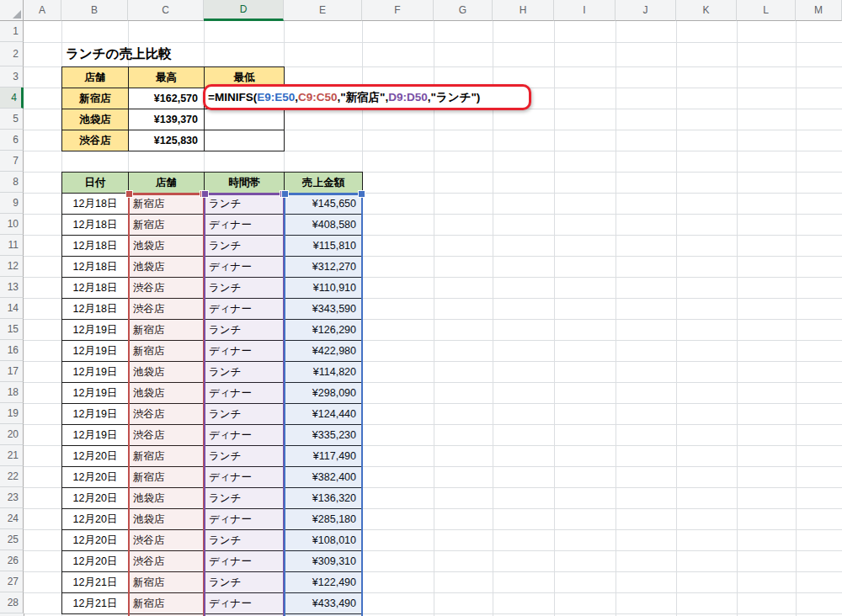 The height and width of the screenshot is (616, 842). What do you see at coordinates (12, 476) in the screenshot?
I see `row-header-22: 22` at bounding box center [12, 476].